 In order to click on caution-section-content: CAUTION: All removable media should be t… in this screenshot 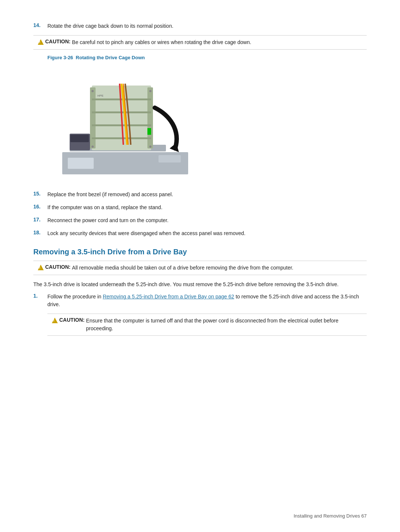, I will do `click(204, 268)`.